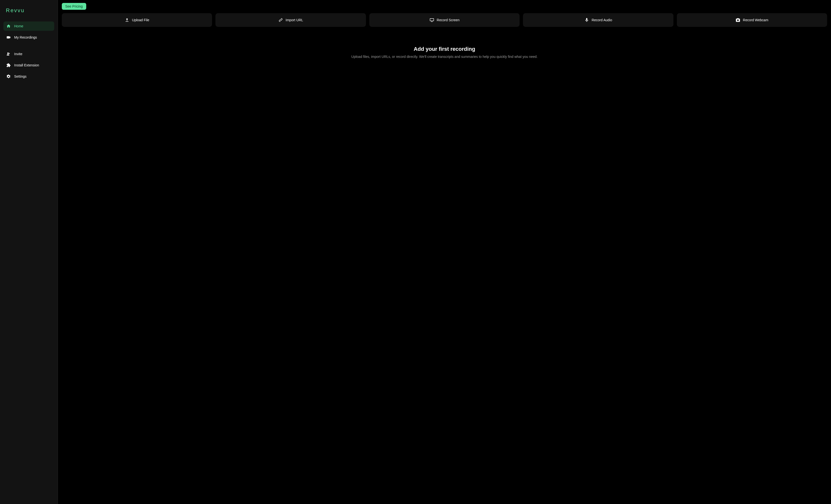 The height and width of the screenshot is (504, 831). What do you see at coordinates (445, 20) in the screenshot?
I see `action-row: Upload File Import URL Record Screen Rec…` at bounding box center [445, 20].